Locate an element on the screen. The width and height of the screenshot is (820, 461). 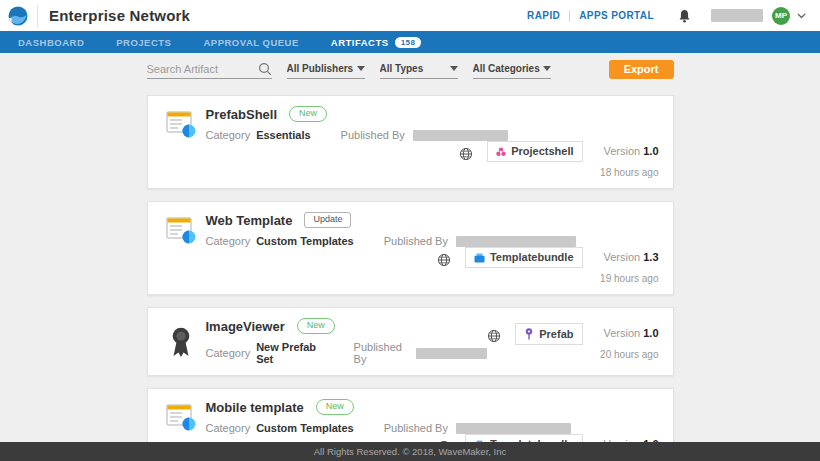
link-divider is located at coordinates (570, 16).